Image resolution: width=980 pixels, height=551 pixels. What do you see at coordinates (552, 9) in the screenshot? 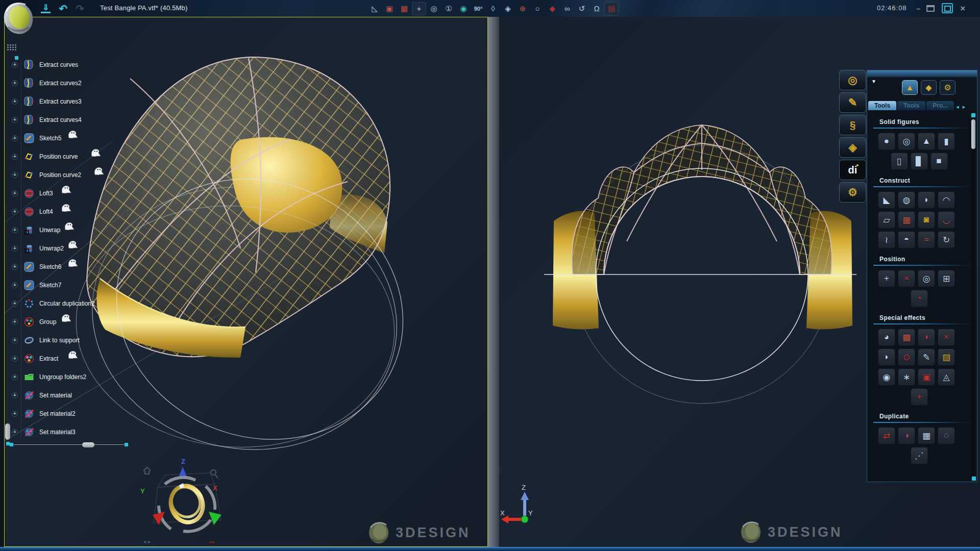
I see `gem-target-icon: ◆` at bounding box center [552, 9].